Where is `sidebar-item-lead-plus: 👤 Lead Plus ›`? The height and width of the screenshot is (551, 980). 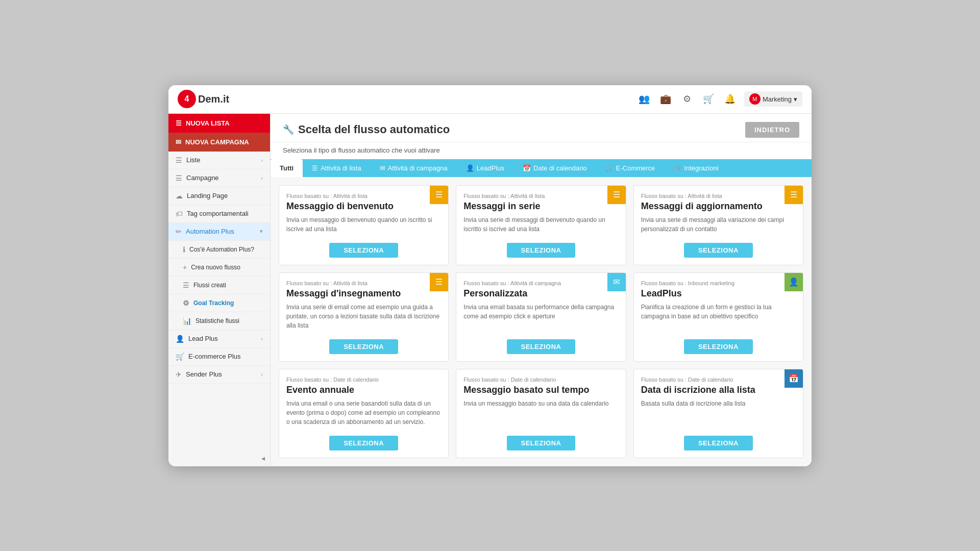 sidebar-item-lead-plus: 👤 Lead Plus › is located at coordinates (219, 339).